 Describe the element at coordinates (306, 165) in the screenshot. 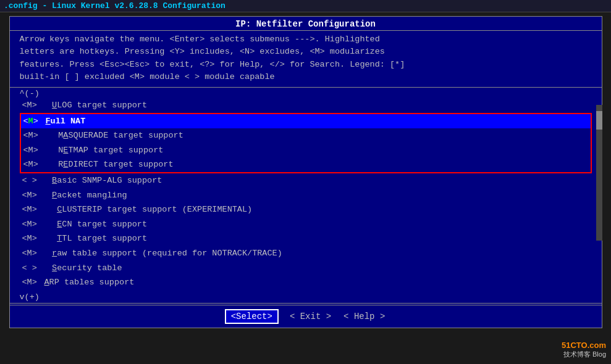

I see `menu-item-redirect: <M> REDIRECT target support` at that location.